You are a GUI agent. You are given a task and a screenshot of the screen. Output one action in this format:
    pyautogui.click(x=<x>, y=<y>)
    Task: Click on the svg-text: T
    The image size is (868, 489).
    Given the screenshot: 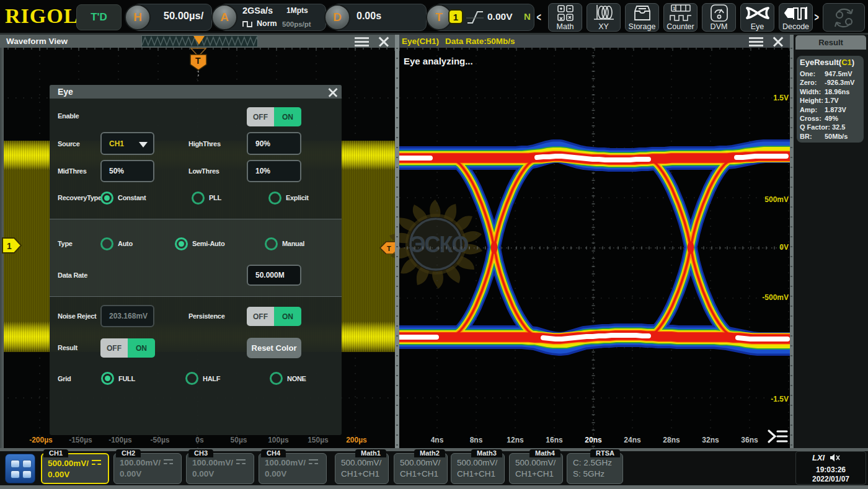 What is the action you would take?
    pyautogui.click(x=198, y=61)
    